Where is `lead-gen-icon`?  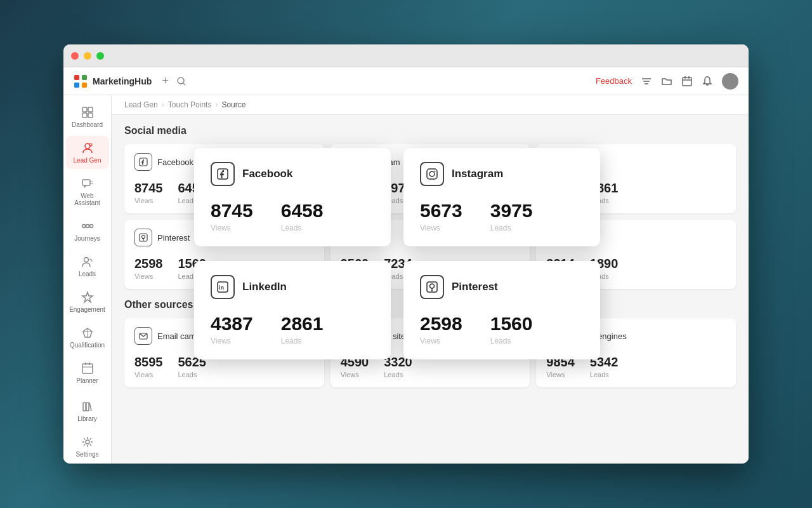
lead-gen-icon is located at coordinates (88, 148).